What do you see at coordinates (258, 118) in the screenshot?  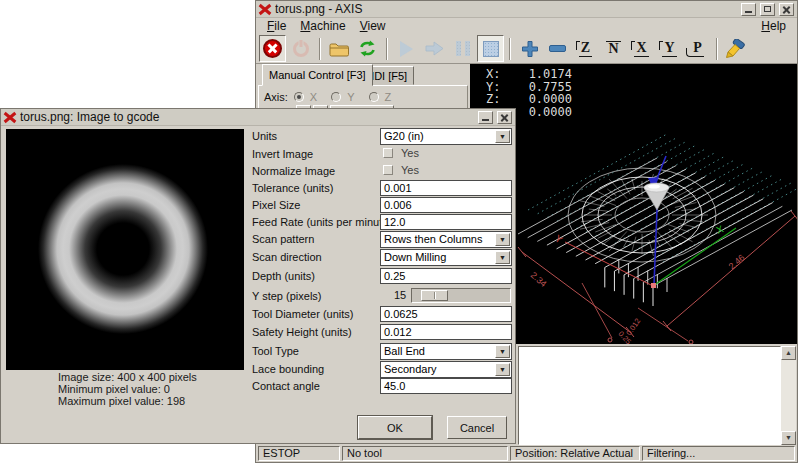 I see `dialog-titlebar: torus.png: Image to gcode` at bounding box center [258, 118].